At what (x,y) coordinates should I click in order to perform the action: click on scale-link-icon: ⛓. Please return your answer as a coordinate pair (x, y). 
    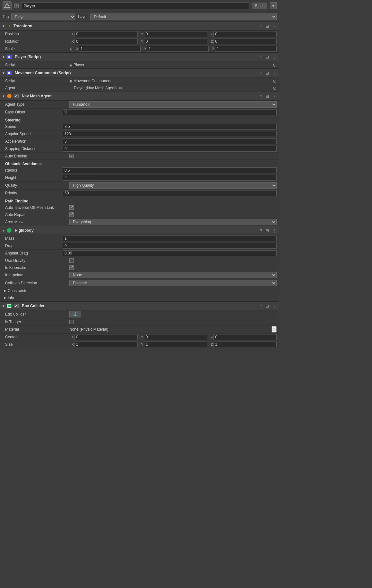
    Looking at the image, I should click on (71, 49).